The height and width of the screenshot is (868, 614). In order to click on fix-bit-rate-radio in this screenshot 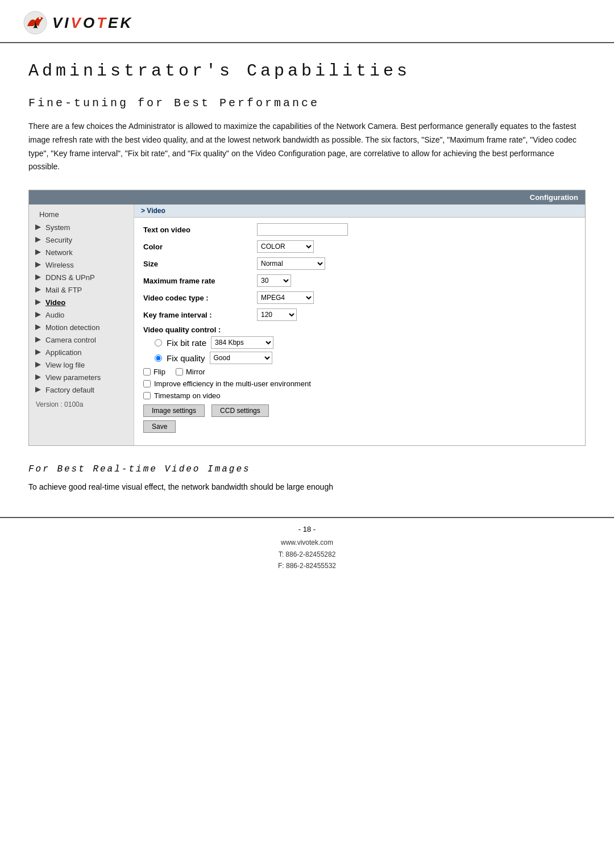, I will do `click(158, 343)`.